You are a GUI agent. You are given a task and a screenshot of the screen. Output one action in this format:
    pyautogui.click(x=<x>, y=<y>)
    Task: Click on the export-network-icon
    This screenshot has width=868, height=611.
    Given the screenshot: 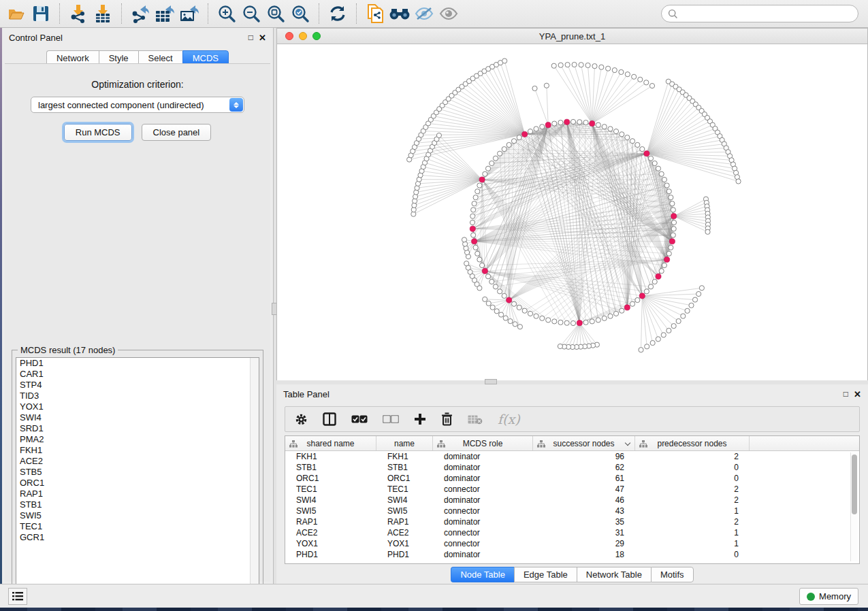 What is the action you would take?
    pyautogui.click(x=140, y=14)
    